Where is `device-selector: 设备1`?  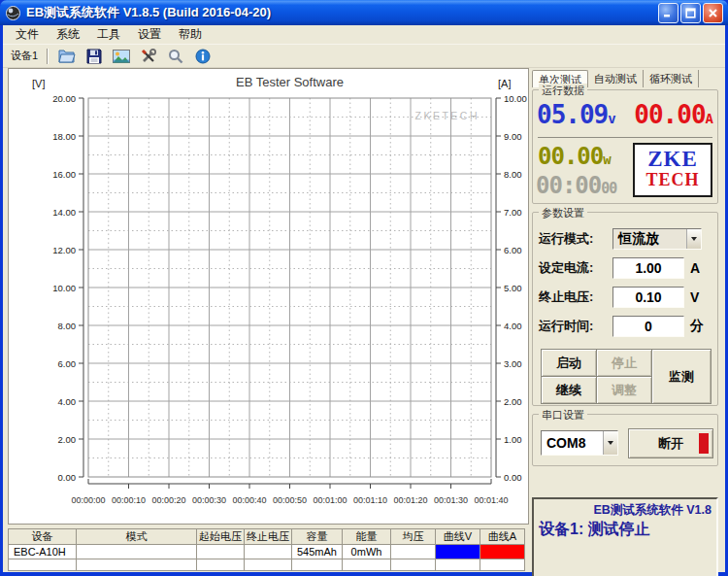 device-selector: 设备1 is located at coordinates (24, 56).